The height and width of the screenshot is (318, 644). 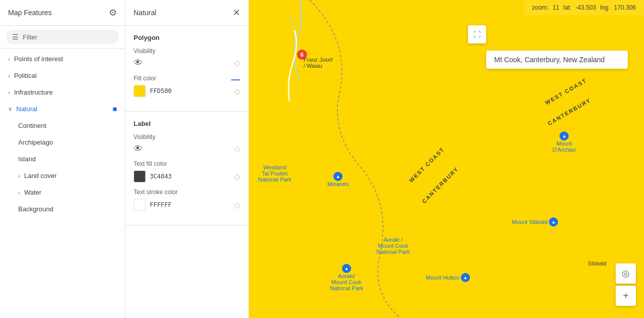 What do you see at coordinates (63, 37) in the screenshot?
I see `filter-row: ☰ Filter` at bounding box center [63, 37].